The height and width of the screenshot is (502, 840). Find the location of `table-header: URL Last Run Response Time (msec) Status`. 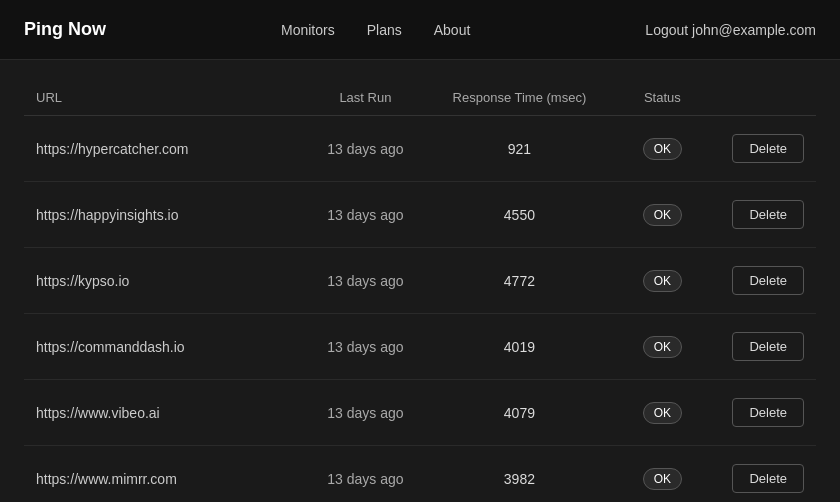

table-header: URL Last Run Response Time (msec) Status is located at coordinates (420, 98).